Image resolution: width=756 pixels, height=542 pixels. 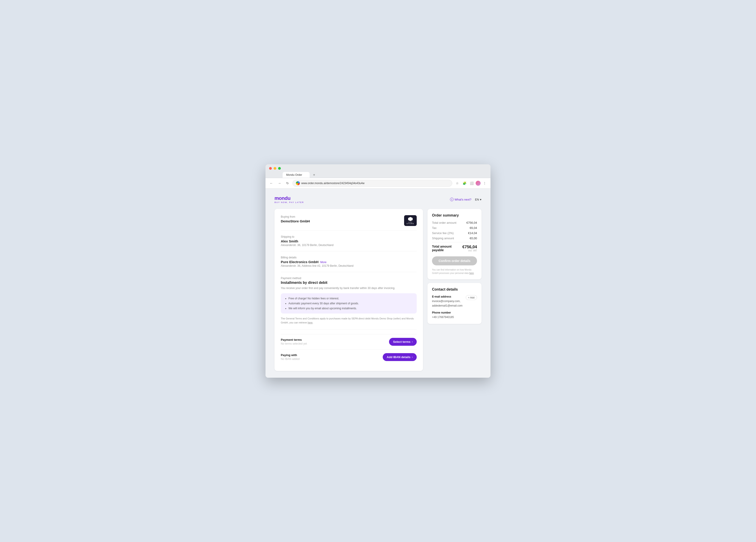 What do you see at coordinates (333, 183) in the screenshot?
I see `url-text: www.order.mondu.ai/demostore/2423454q34o…` at bounding box center [333, 183].